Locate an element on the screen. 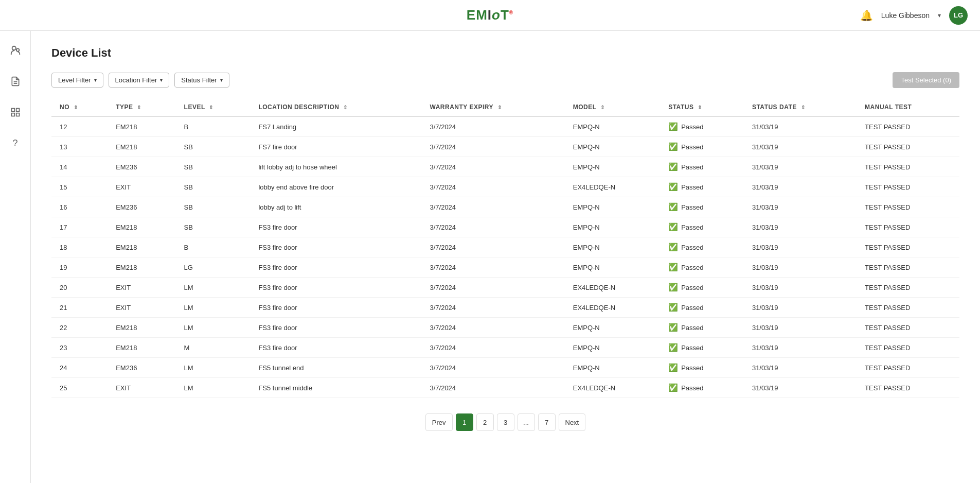  sort-status-date-icon: ⇕ is located at coordinates (804, 107).